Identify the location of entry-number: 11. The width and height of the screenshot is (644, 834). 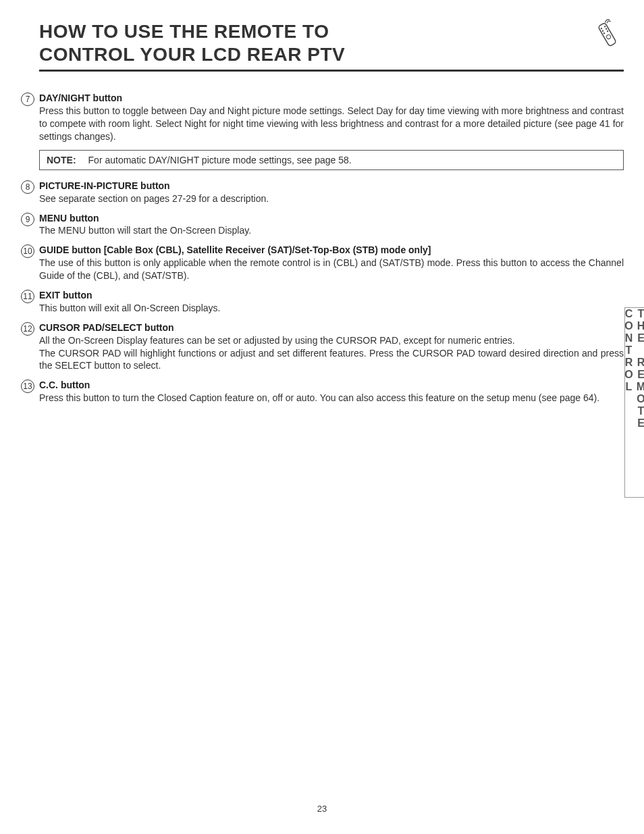
(28, 296).